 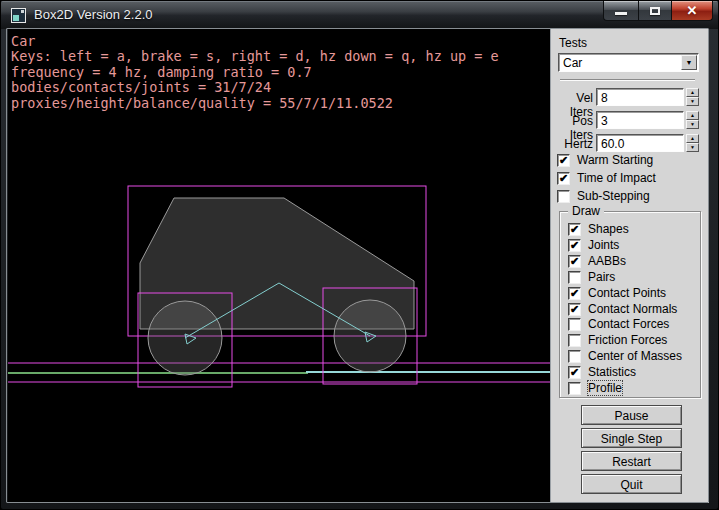 I want to click on draw-group-title: Draw, so click(x=586, y=211).